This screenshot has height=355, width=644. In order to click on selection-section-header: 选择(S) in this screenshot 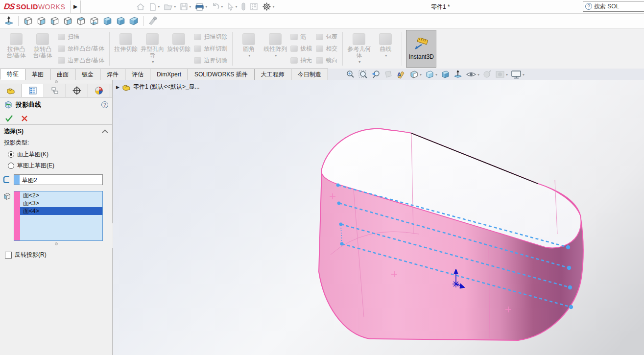, I will do `click(56, 131)`.